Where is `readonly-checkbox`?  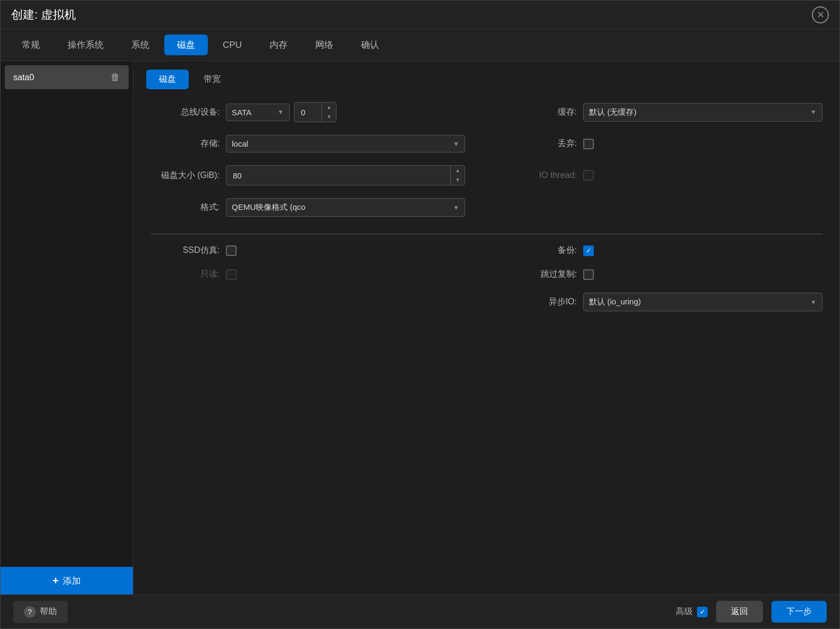
readonly-checkbox is located at coordinates (231, 275).